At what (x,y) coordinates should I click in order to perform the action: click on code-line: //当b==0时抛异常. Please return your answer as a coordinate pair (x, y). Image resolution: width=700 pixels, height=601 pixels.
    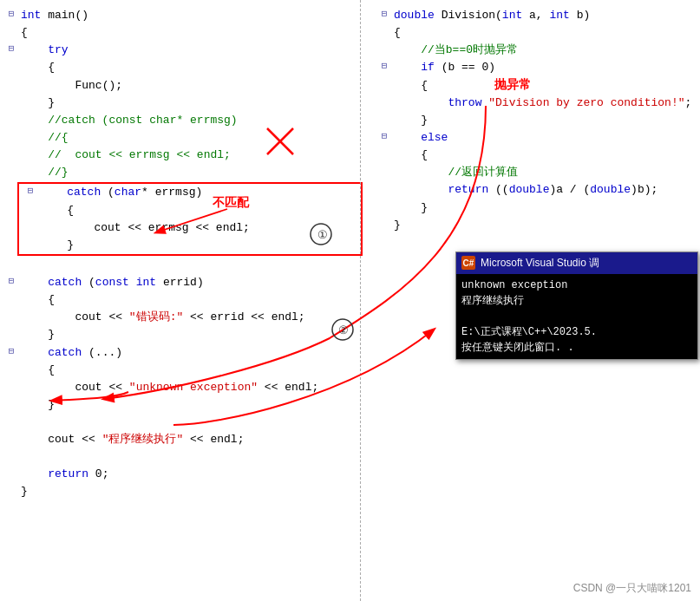
    Looking at the image, I should click on (536, 50).